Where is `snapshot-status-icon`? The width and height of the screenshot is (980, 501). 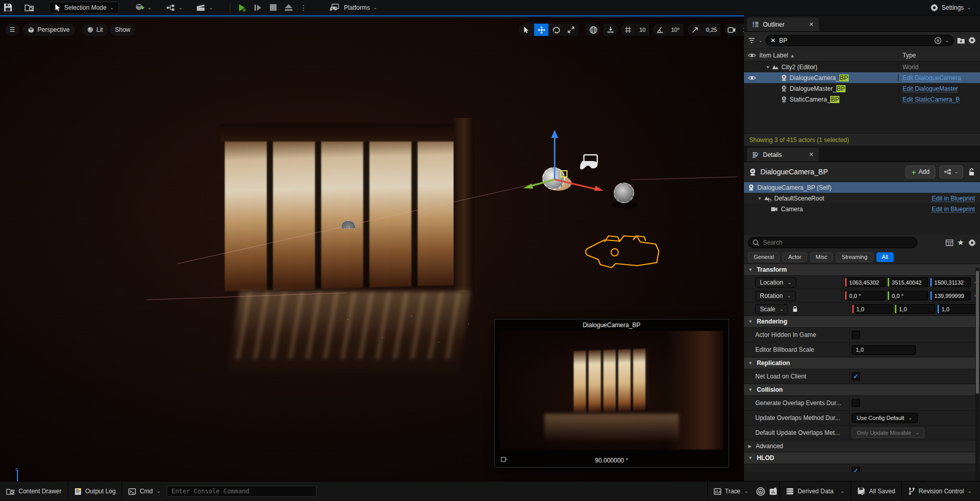
snapshot-status-icon is located at coordinates (773, 491).